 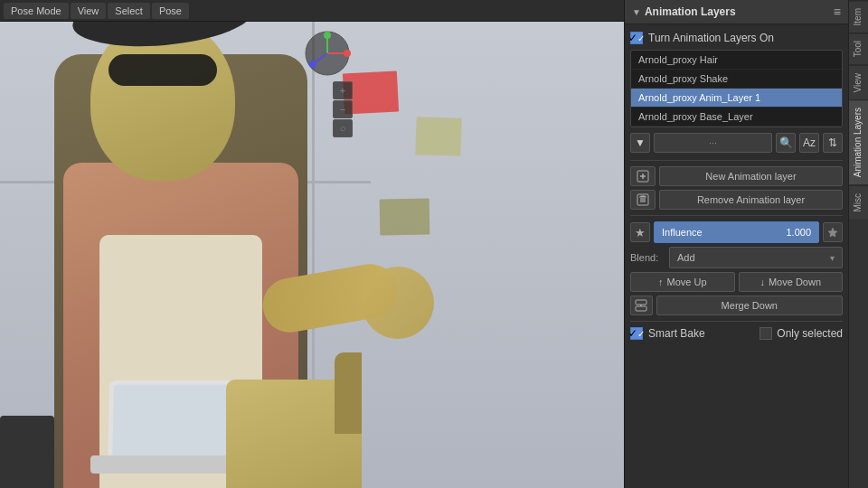 What do you see at coordinates (643, 200) in the screenshot?
I see `remove-layer-icon-btn` at bounding box center [643, 200].